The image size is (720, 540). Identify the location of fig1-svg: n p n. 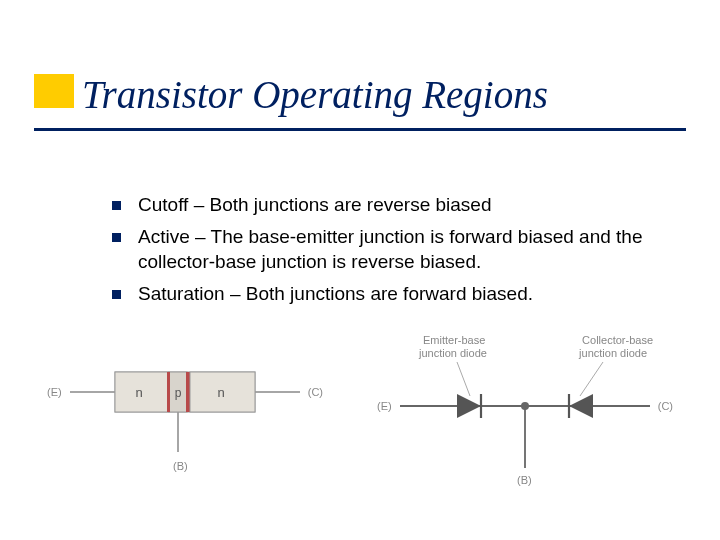
(185, 410).